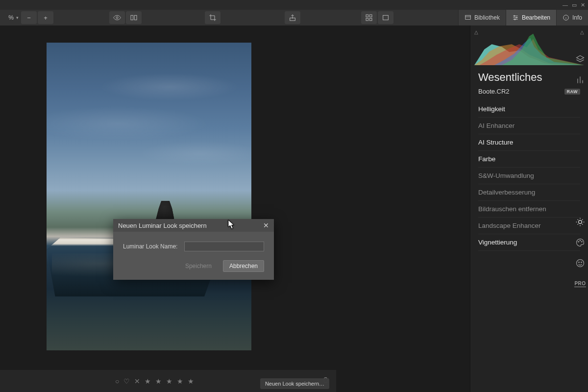 The height and width of the screenshot is (392, 588). Describe the element at coordinates (294, 18) in the screenshot. I see `main-toolbar: % ▾ − + Bibliothek` at that location.